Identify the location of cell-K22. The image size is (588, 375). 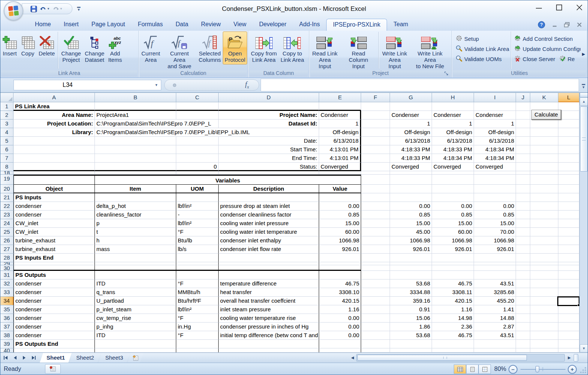
(544, 206).